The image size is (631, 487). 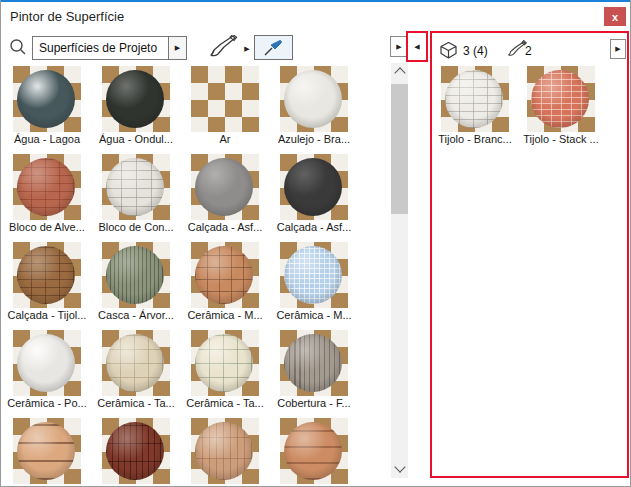 I want to click on material-item: Tijolo - Stack ..., so click(x=566, y=108).